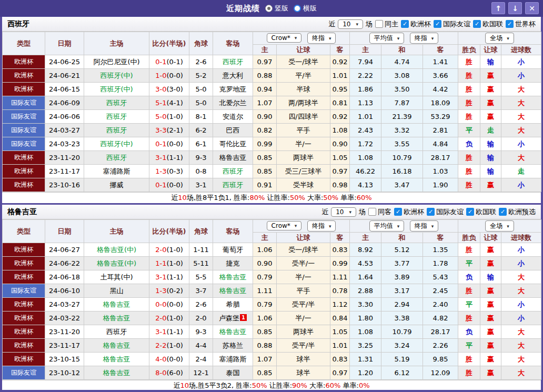  Describe the element at coordinates (201, 305) in the screenshot. I see `corners: 2-6` at that location.